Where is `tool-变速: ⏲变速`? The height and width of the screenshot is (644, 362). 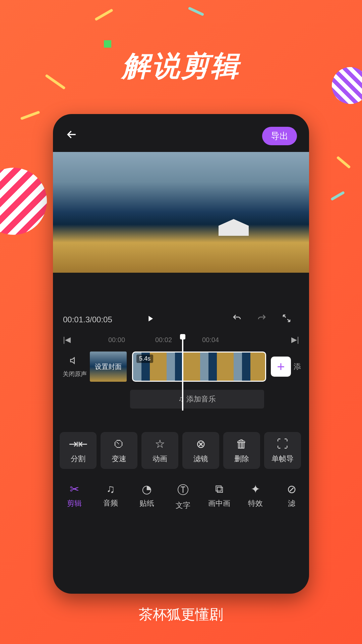 tool-变速: ⏲变速 is located at coordinates (119, 450).